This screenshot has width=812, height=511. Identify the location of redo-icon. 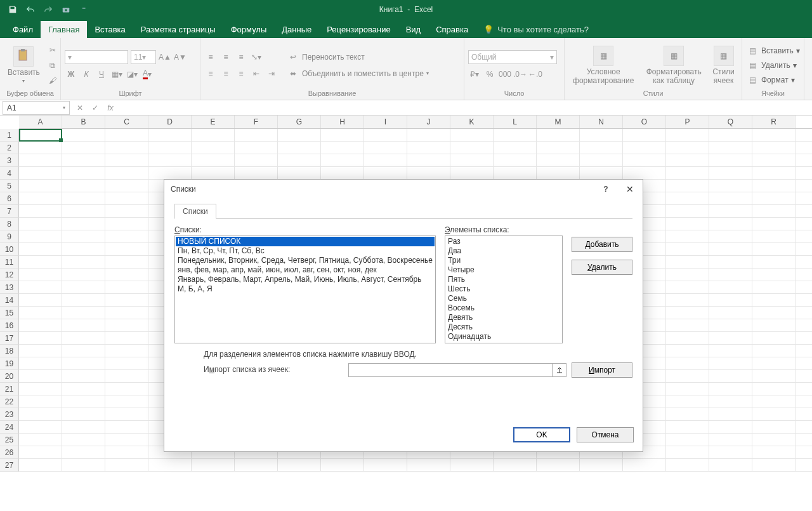
(48, 10).